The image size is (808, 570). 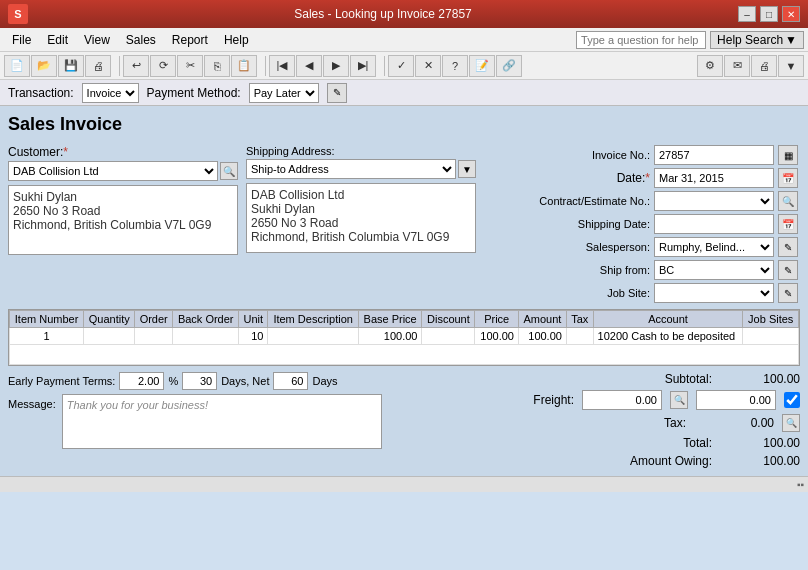 What do you see at coordinates (141, 40) in the screenshot?
I see `menu-sales: Sales` at bounding box center [141, 40].